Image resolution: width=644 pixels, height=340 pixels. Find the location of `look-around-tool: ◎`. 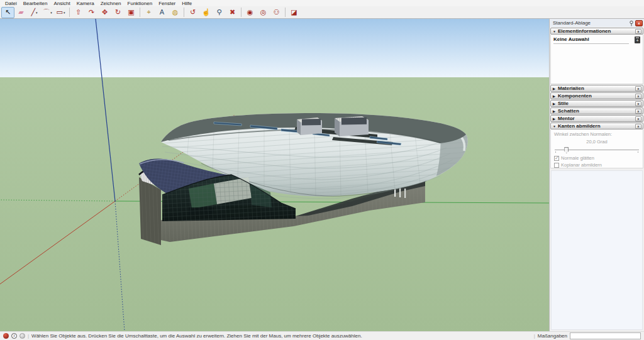

look-around-tool: ◎ is located at coordinates (263, 13).